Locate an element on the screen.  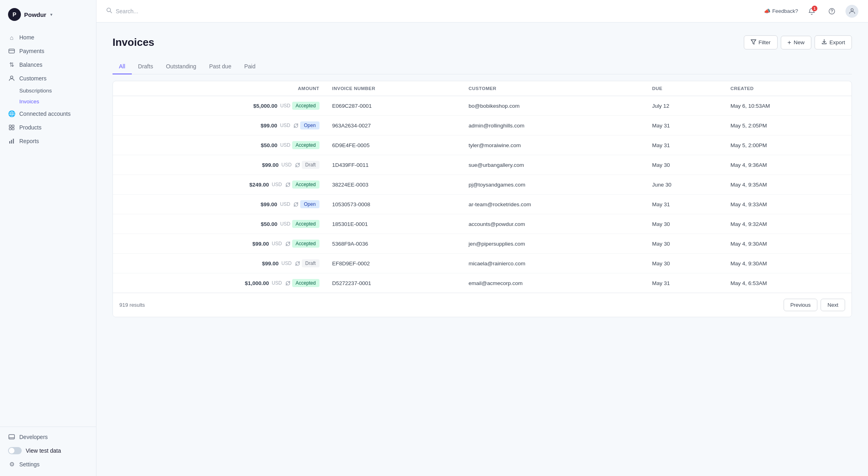
cell-invoice-number: 1D439FF-0011 is located at coordinates (394, 165).